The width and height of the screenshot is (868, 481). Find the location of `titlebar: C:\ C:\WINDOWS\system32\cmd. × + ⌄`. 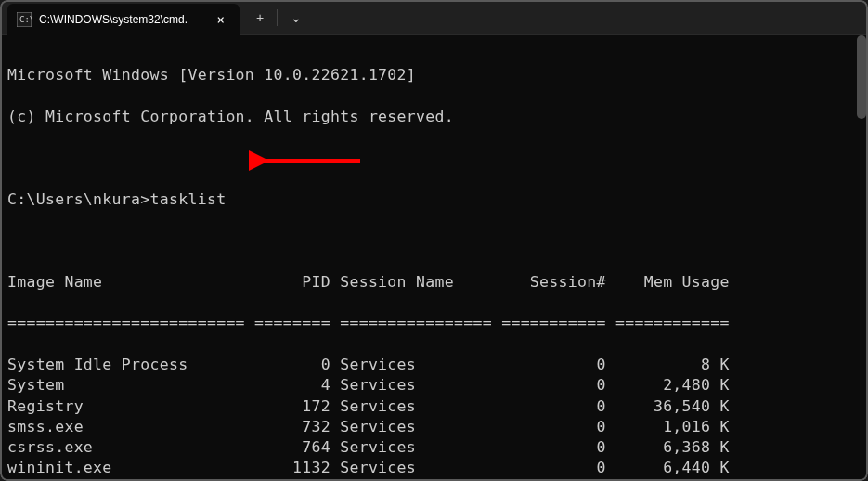

titlebar: C:\ C:\WINDOWS\system32\cmd. × + ⌄ is located at coordinates (434, 18).